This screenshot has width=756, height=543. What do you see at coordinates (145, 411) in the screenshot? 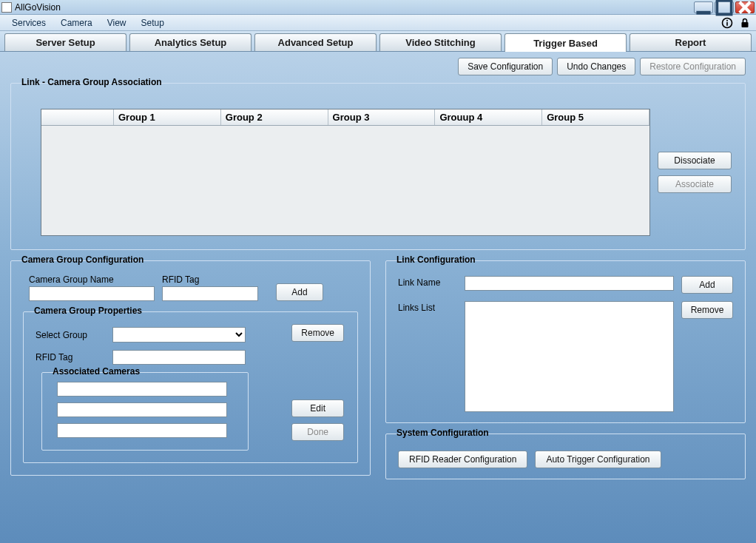
I see `associated-cameras: Associated Cameras` at bounding box center [145, 411].